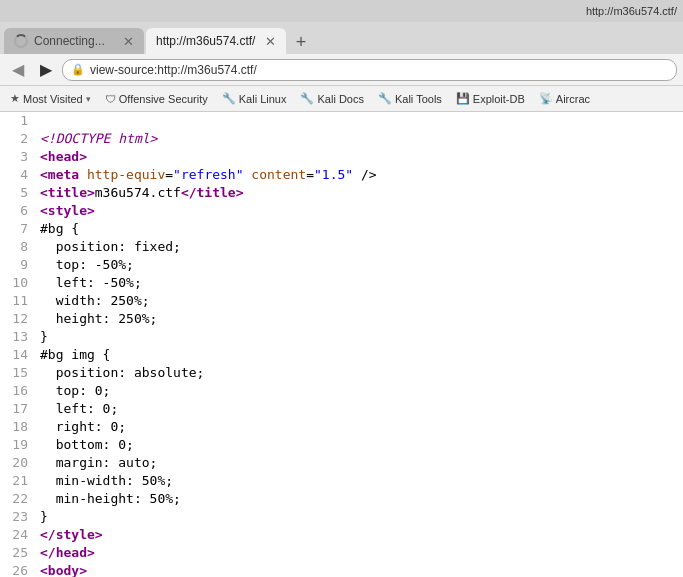 The image size is (683, 577). What do you see at coordinates (46, 70) in the screenshot?
I see `forward-button: ▶` at bounding box center [46, 70].